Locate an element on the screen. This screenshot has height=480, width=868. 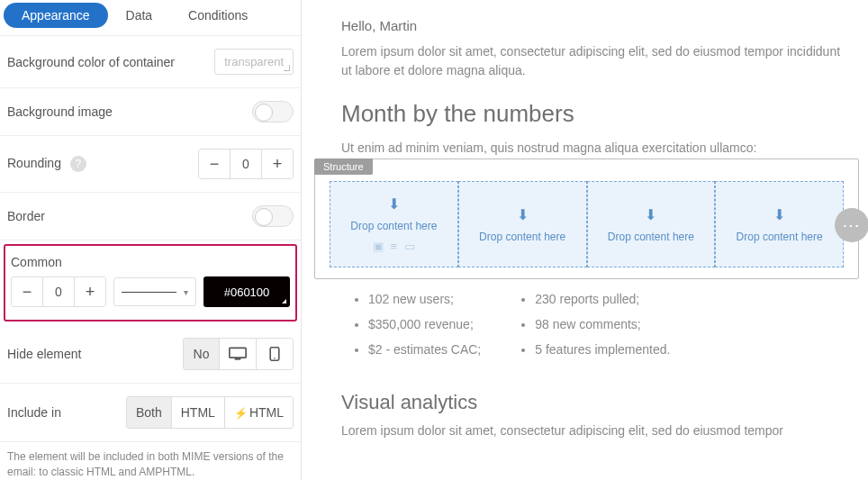
tab-appearance: Appearance is located at coordinates (56, 15).